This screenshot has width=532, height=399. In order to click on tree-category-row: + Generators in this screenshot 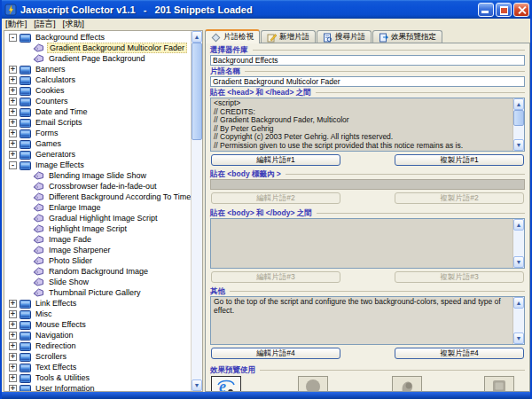, I will do `click(98, 154)`.